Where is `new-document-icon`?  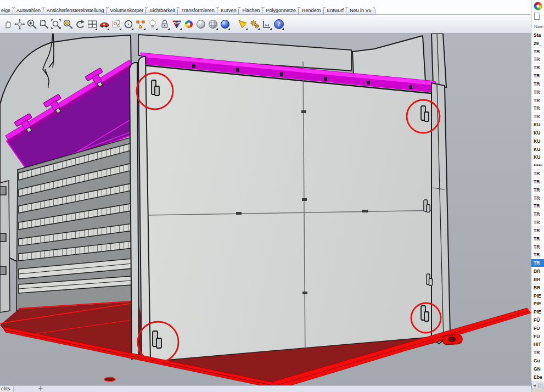
new-document-icon is located at coordinates (537, 16).